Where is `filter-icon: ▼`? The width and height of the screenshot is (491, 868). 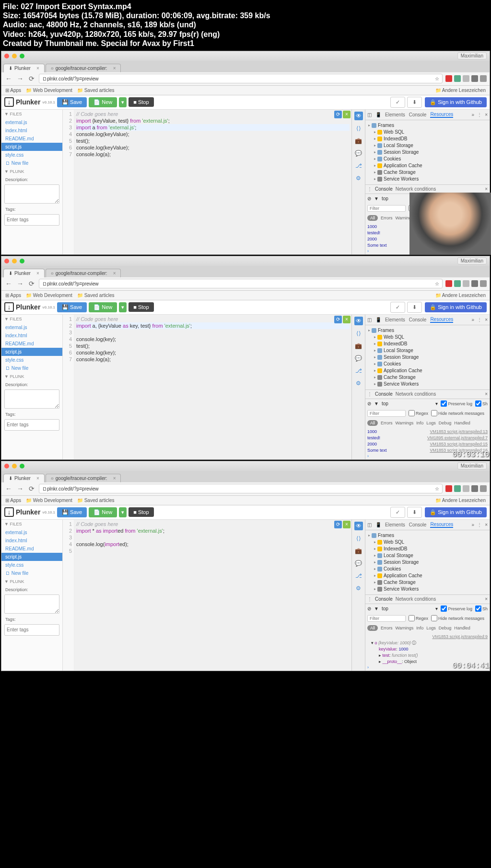
filter-icon: ▼ is located at coordinates (376, 403).